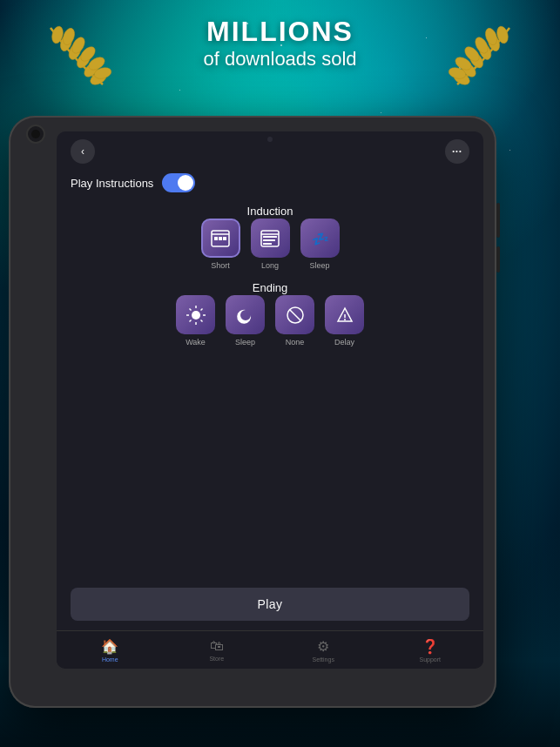 This screenshot has height=747, width=560. I want to click on ending-none-button, so click(294, 315).